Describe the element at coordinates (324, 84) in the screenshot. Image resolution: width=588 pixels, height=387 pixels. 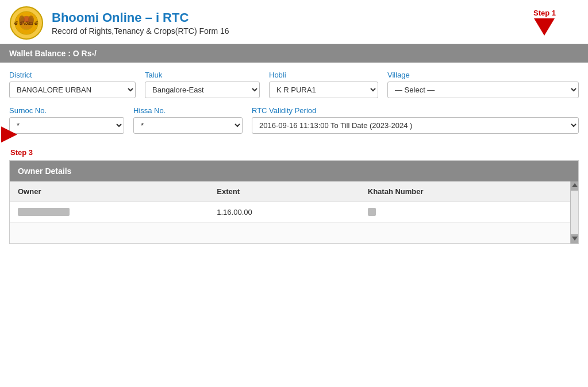
I see `hobli-group: Hobli K R PURA1 BIDARAHALLI VARTHUR` at that location.